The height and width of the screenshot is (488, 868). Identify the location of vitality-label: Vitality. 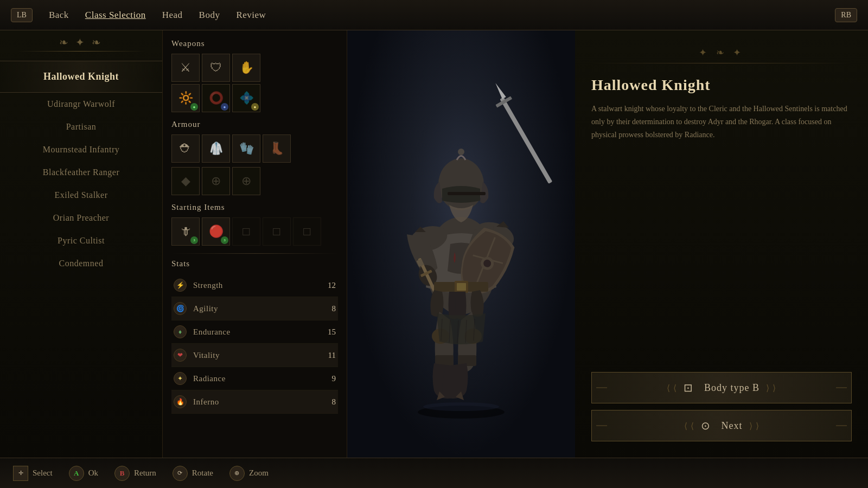
(258, 356).